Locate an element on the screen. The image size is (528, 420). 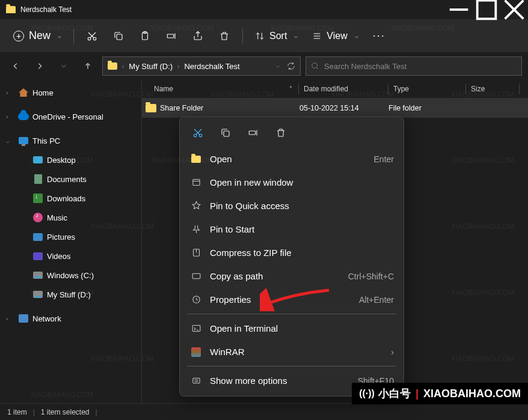
column-size: Size is located at coordinates (495, 89).